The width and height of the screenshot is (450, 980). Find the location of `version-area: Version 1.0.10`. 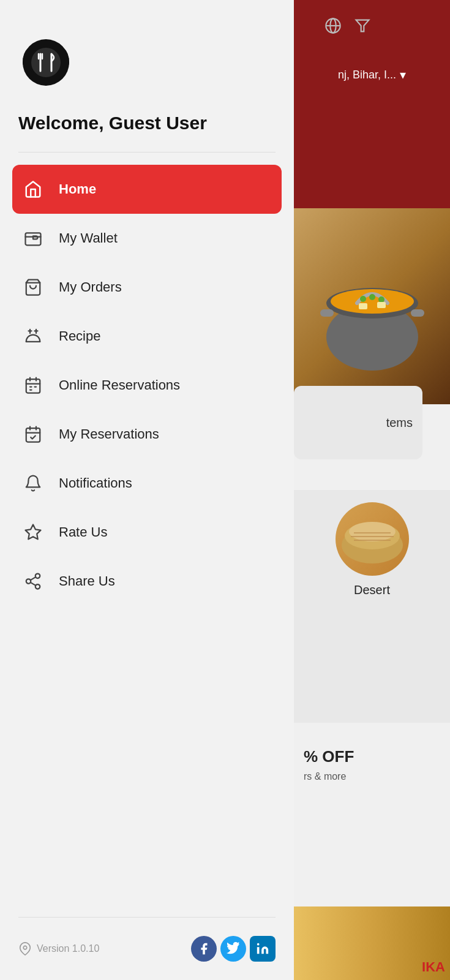

version-area: Version 1.0.10 is located at coordinates (59, 949).